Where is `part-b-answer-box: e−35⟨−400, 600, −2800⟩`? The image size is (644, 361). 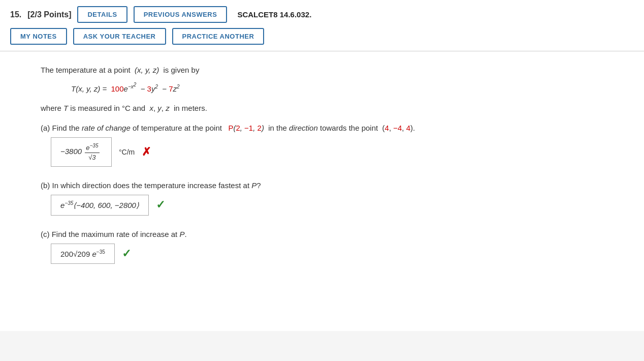 part-b-answer-box: e−35⟨−400, 600, −2800⟩ is located at coordinates (100, 205).